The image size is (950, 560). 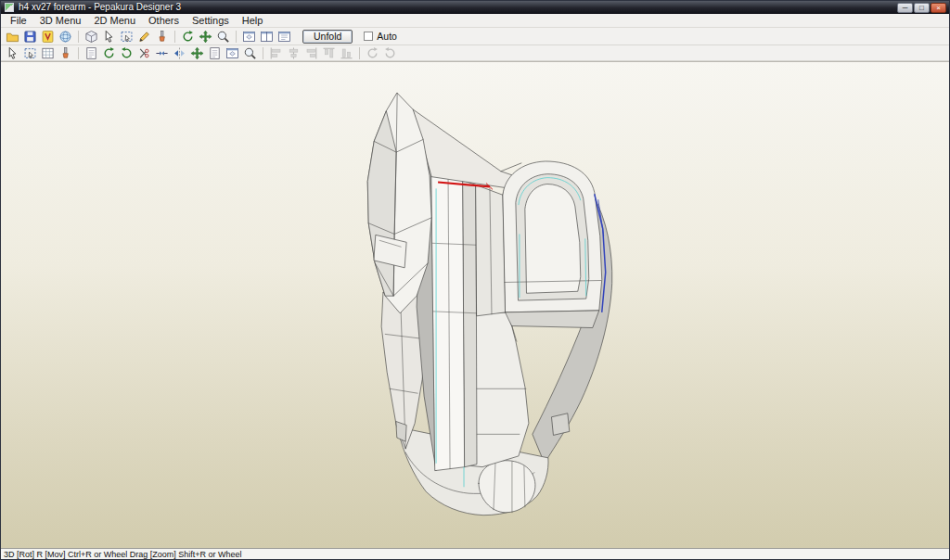 What do you see at coordinates (327, 37) in the screenshot?
I see `unfold-button: Unfold` at bounding box center [327, 37].